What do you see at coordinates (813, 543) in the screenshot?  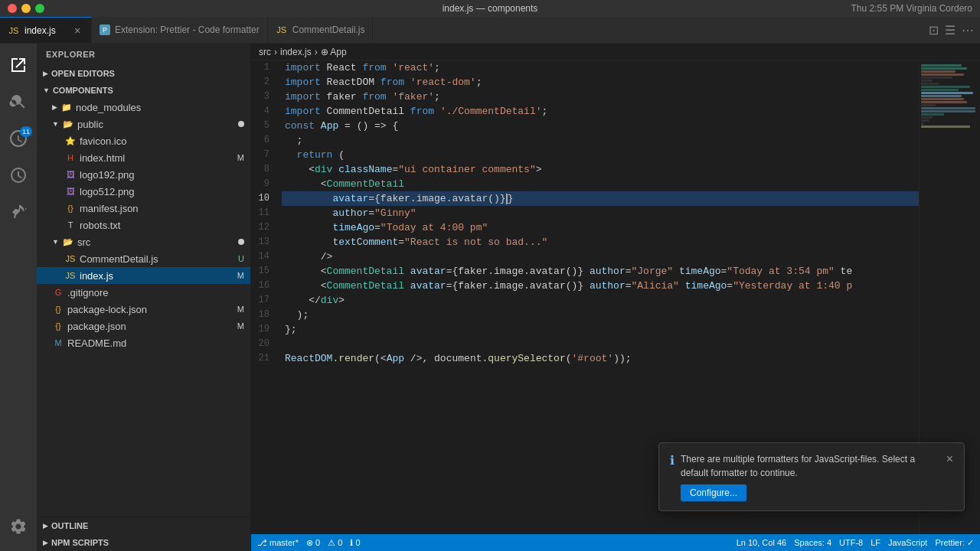 I see `indentation: Spaces: 4` at bounding box center [813, 543].